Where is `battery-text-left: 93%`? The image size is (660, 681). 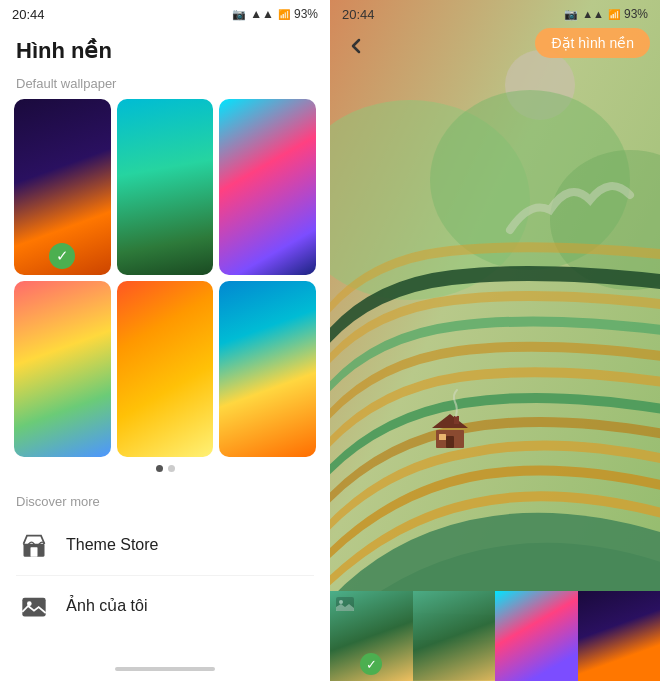 battery-text-left: 93% is located at coordinates (306, 14).